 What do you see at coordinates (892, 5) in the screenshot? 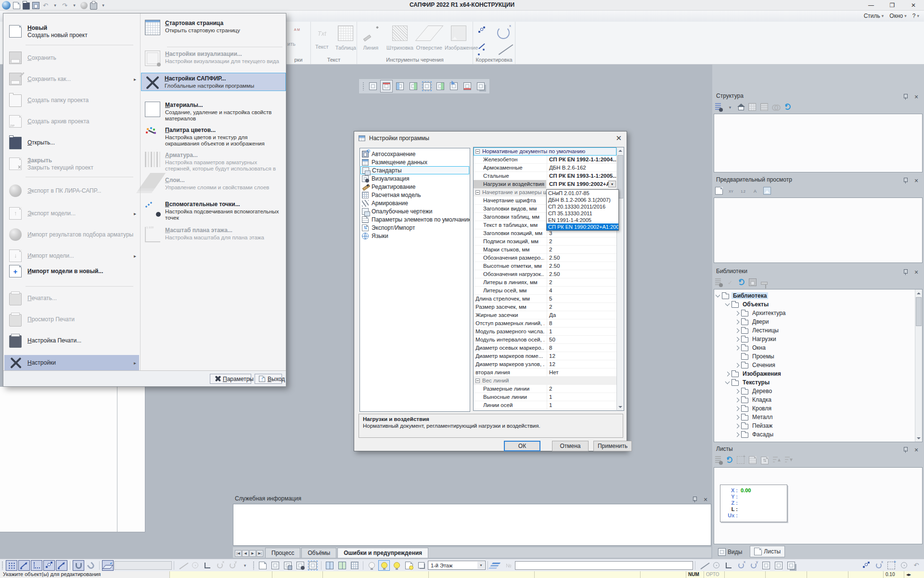
I see `restore-button: ❐` at bounding box center [892, 5].